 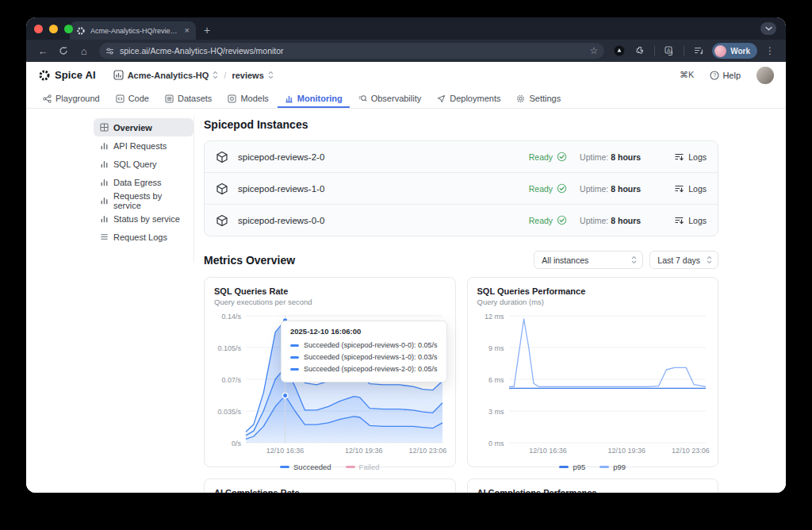 I want to click on sidebar-item-request-logs: Request Logs, so click(x=144, y=236).